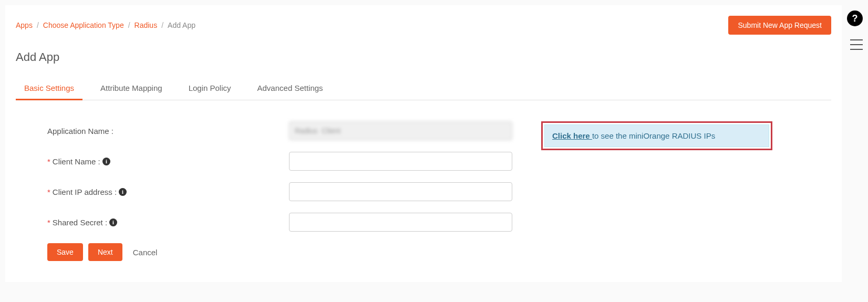 The height and width of the screenshot is (302, 868). What do you see at coordinates (168, 131) in the screenshot?
I see `application-name-label: Application Name :` at bounding box center [168, 131].